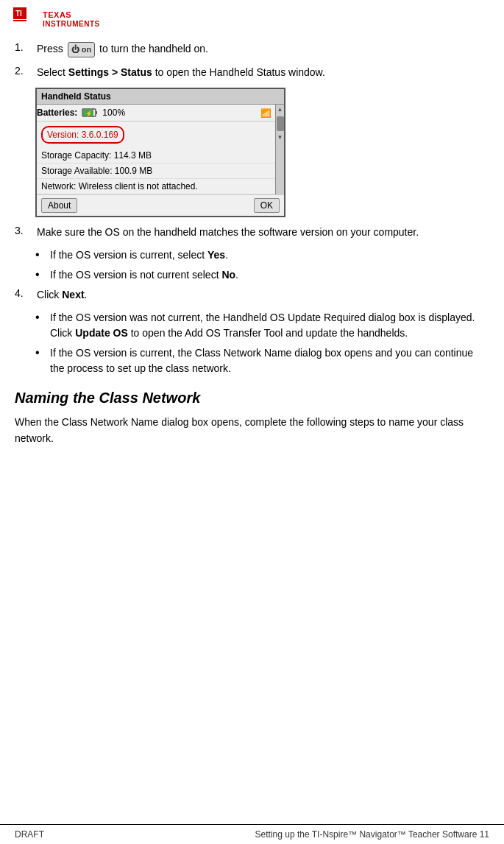 The height and width of the screenshot is (844, 504). I want to click on step-3-text: Make sure the OS on the handheld matches…, so click(228, 233).